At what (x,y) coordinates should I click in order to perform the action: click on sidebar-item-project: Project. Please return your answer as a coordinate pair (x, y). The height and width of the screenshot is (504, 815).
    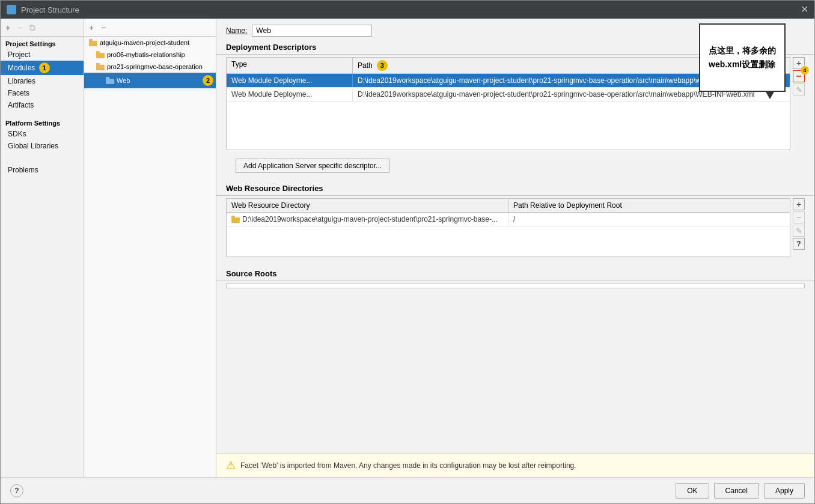
    Looking at the image, I should click on (42, 55).